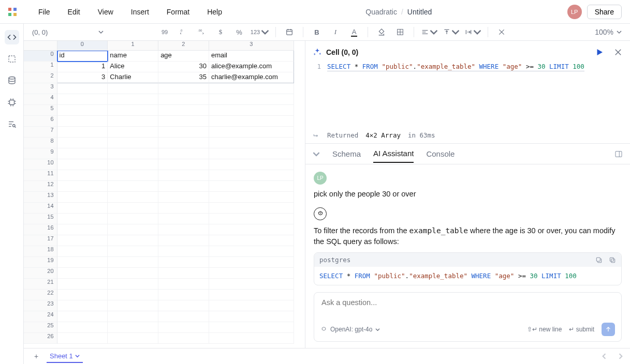 The width and height of the screenshot is (630, 364). Describe the element at coordinates (354, 32) in the screenshot. I see `text-color-button: A` at that location.